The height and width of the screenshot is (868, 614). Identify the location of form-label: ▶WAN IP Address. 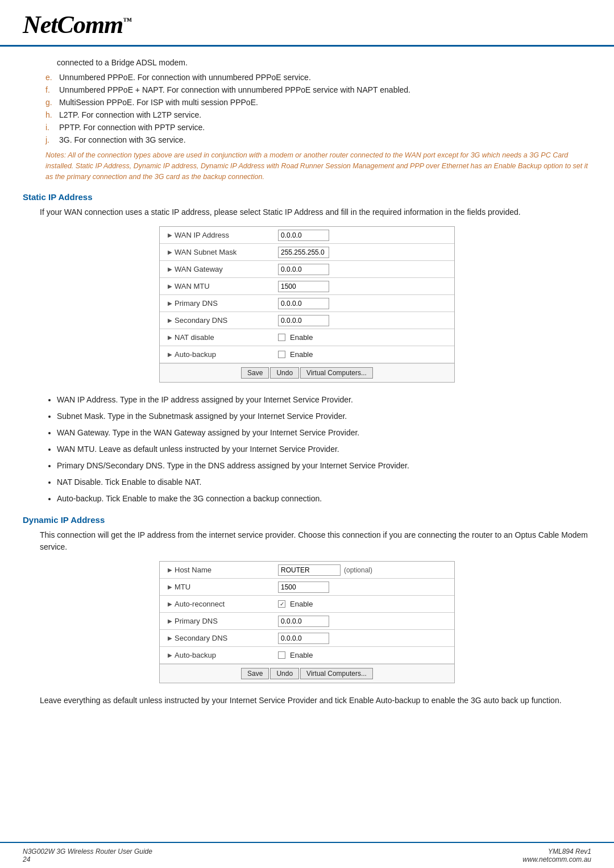
(217, 235).